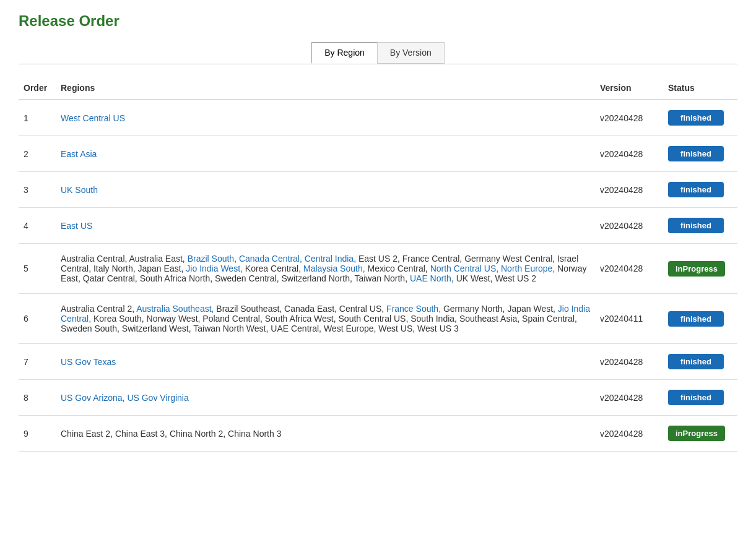 This screenshot has width=756, height=558. What do you see at coordinates (476, 278) in the screenshot?
I see `region-text: UK West,` at bounding box center [476, 278].